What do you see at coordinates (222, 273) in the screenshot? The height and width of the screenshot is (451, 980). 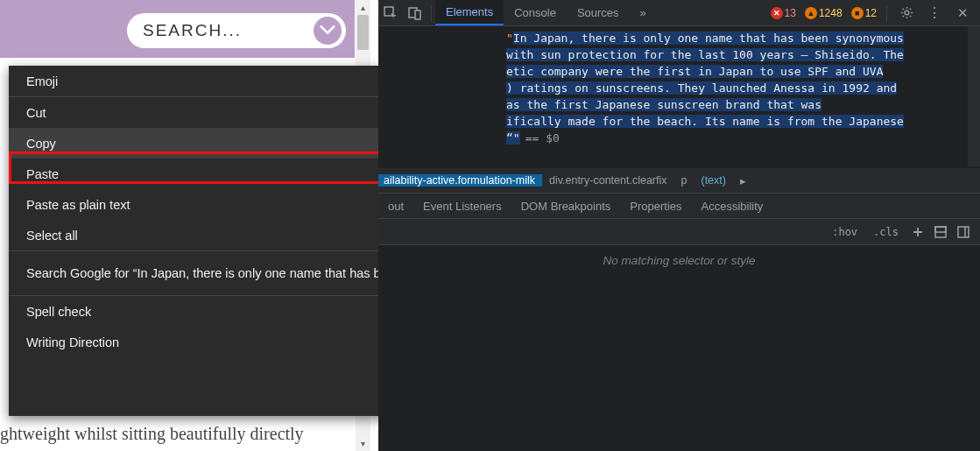 I see `menu-item-label: Search Google for “In Japan, there is on…` at bounding box center [222, 273].